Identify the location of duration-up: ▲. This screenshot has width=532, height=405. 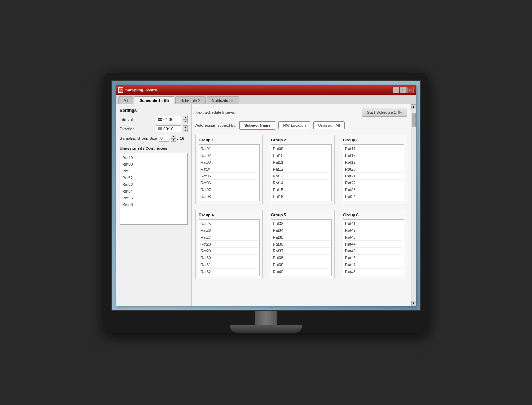
(185, 127).